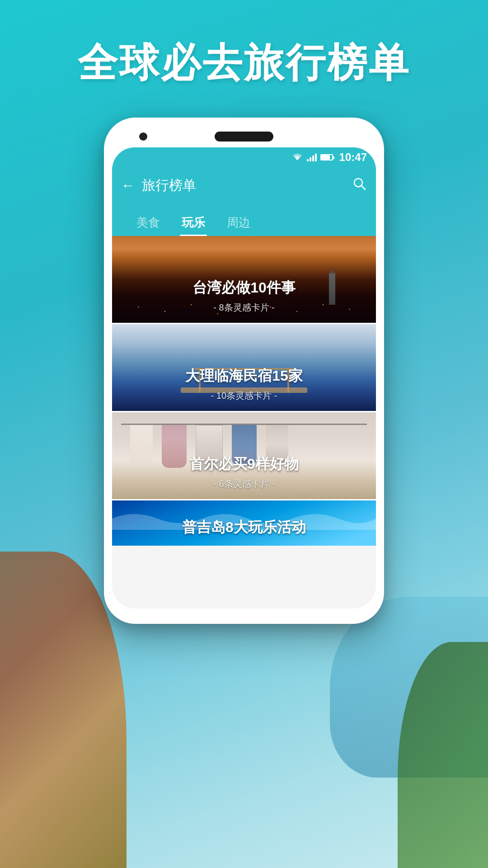  I want to click on search-icon, so click(360, 184).